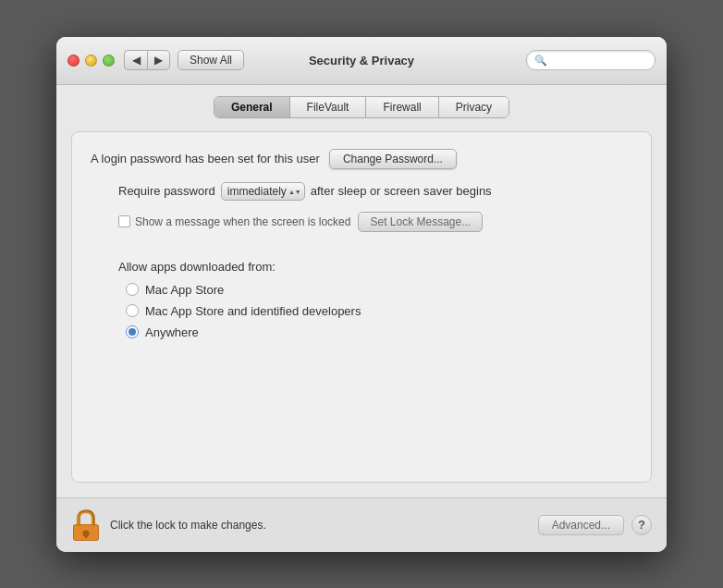 The image size is (723, 588). What do you see at coordinates (362, 61) in the screenshot?
I see `window-title: Security & Privacy` at bounding box center [362, 61].